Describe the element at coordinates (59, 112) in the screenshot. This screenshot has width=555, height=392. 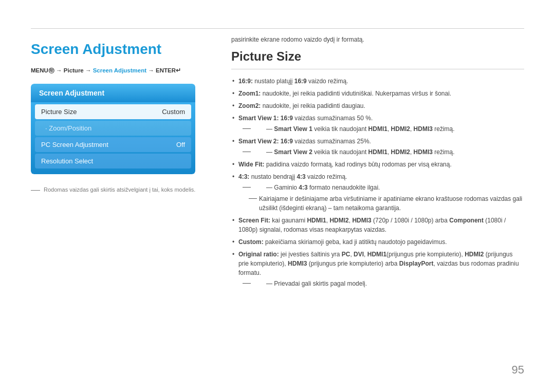
I see `item-label-picture-size: Picture Size` at that location.